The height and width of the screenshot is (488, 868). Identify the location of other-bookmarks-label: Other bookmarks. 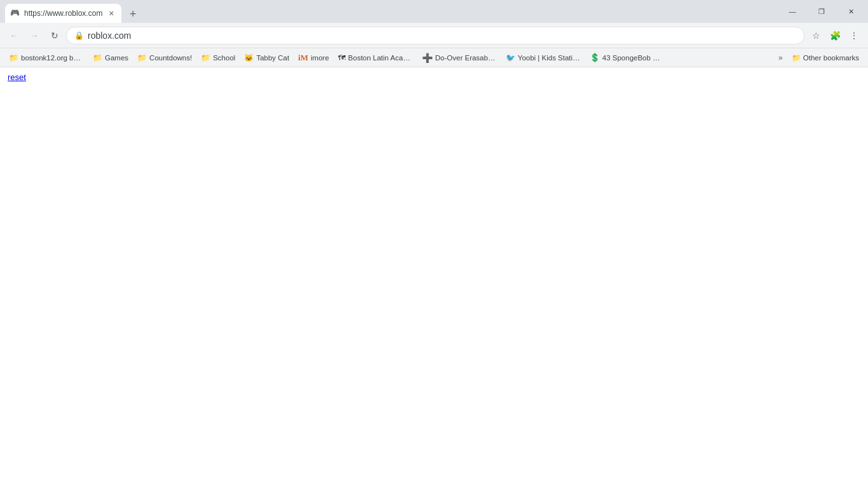
(831, 58).